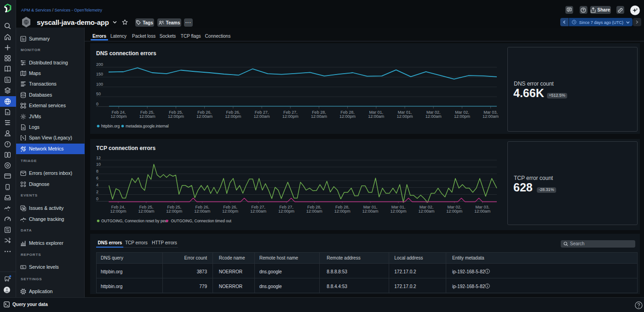  What do you see at coordinates (99, 64) in the screenshot?
I see `svg-text: 200` at bounding box center [99, 64].